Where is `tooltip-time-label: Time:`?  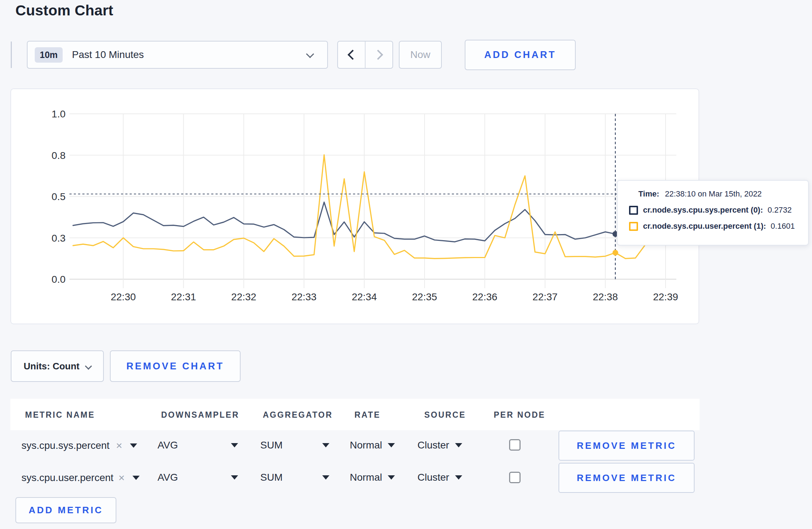 tooltip-time-label: Time: is located at coordinates (649, 194).